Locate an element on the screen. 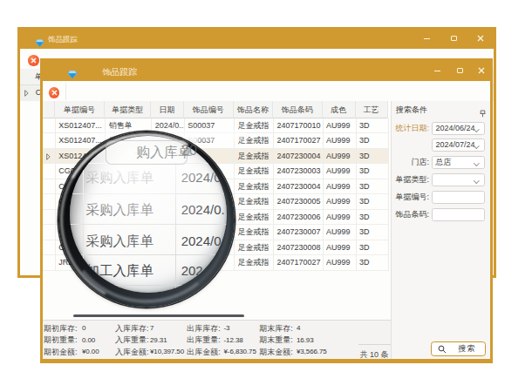  summary-label: 出库重量: is located at coordinates (204, 340).